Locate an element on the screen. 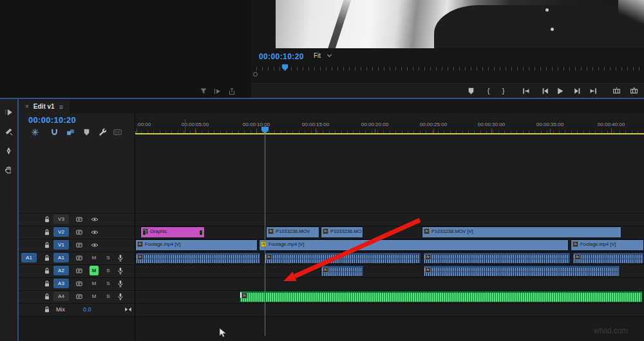 The image size is (644, 341). play-button is located at coordinates (560, 91).